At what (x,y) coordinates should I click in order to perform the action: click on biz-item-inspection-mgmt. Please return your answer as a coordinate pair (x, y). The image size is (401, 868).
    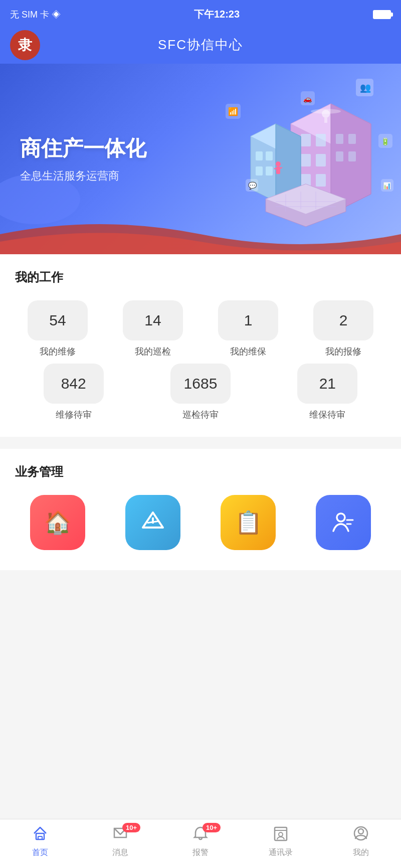
    Looking at the image, I should click on (153, 525).